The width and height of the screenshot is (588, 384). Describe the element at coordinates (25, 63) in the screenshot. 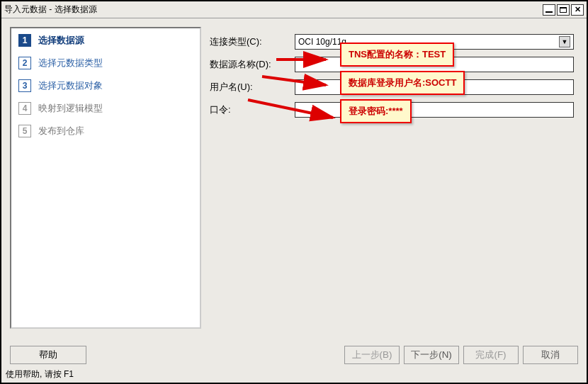

I see `step-number: 2` at that location.